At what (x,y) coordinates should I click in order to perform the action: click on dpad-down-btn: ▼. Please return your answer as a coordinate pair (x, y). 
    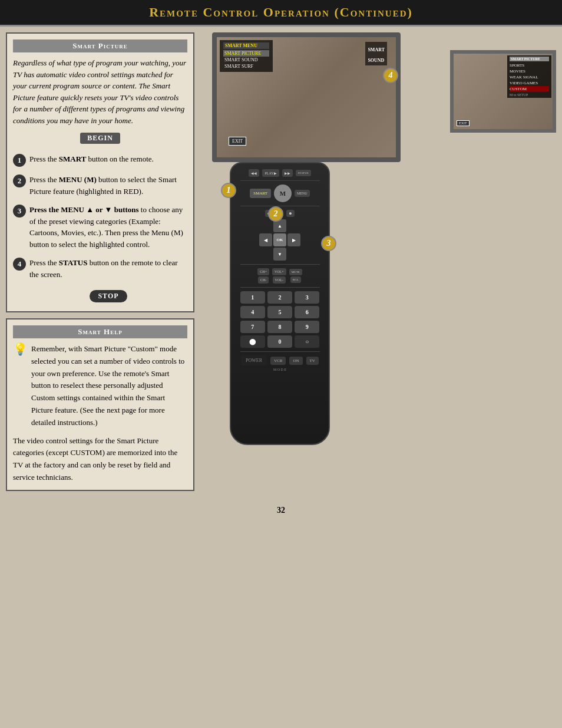
    Looking at the image, I should click on (280, 254).